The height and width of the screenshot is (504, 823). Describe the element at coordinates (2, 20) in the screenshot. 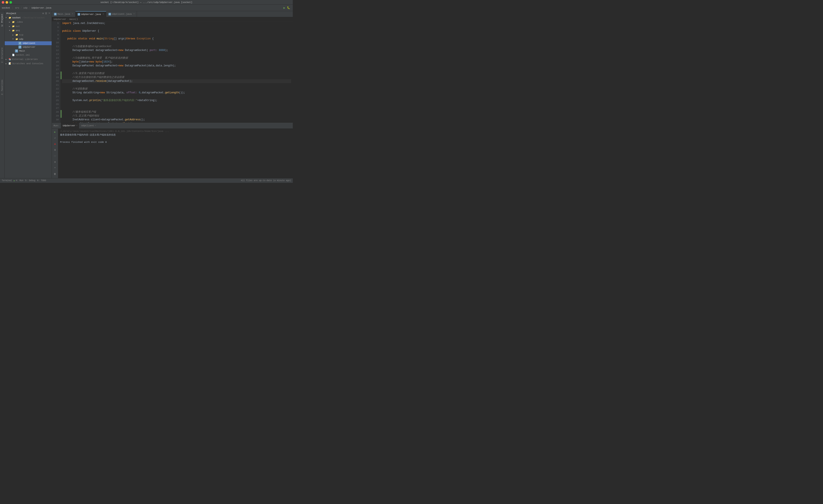

I see `vtab-project: 1: Project` at that location.